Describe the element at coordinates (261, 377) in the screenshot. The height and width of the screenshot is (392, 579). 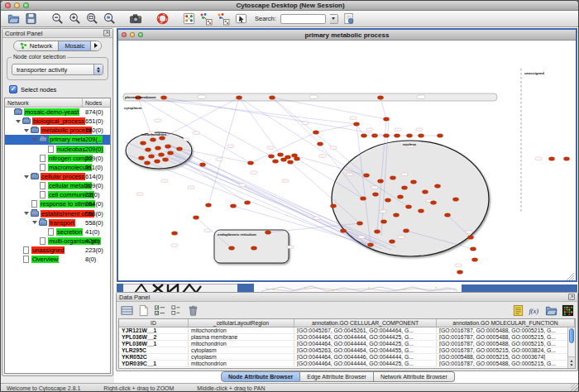
I see `tab-node-attribute-browser: Node Attribute Browser` at that location.